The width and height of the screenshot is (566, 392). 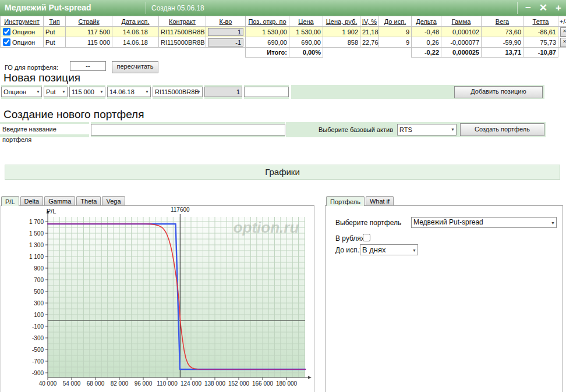 What do you see at coordinates (183, 32) in the screenshot?
I see `contract-cell: RI117500BR8B` at bounding box center [183, 32].